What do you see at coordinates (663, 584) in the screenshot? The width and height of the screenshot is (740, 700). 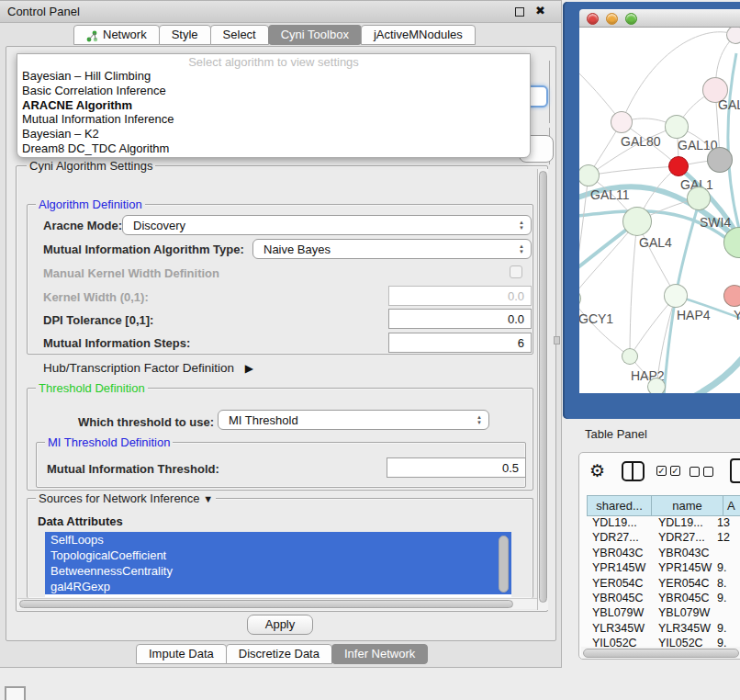 I see `table-row: YER054CYER054C8.` at bounding box center [663, 584].